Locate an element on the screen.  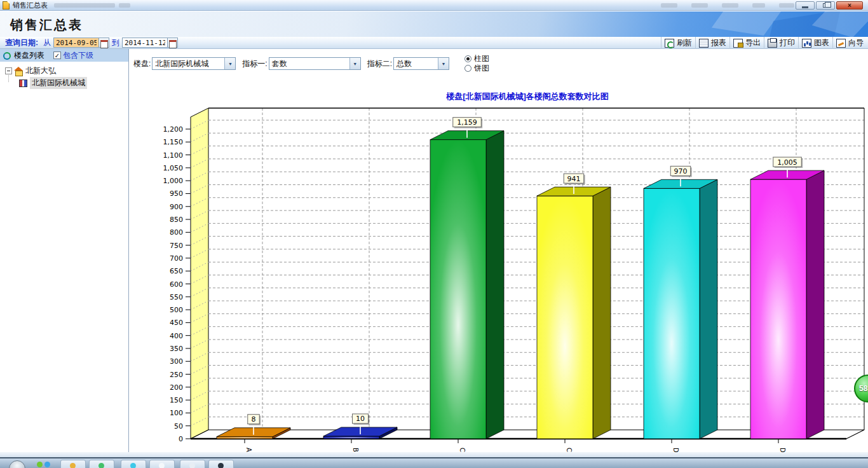
print-button: 打印 is located at coordinates (781, 43).